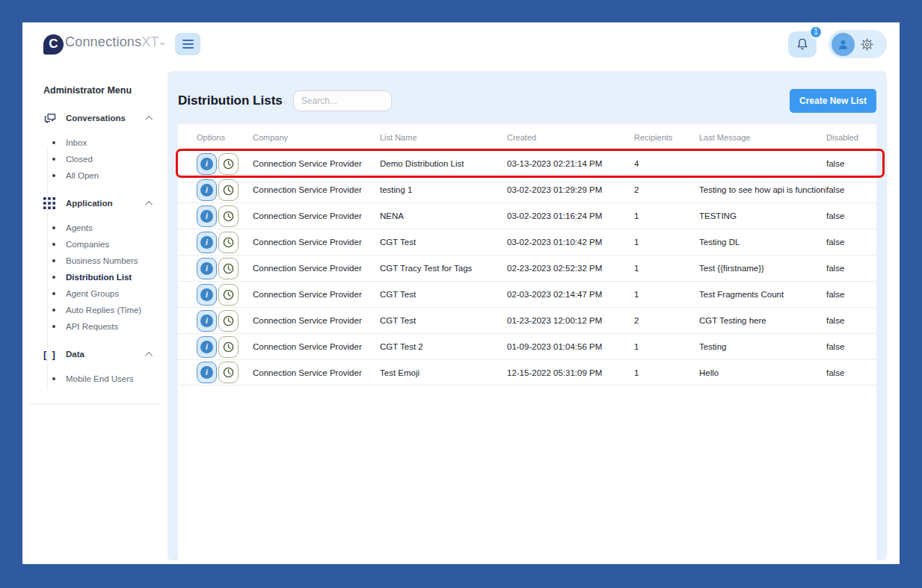 The height and width of the screenshot is (588, 922). Describe the element at coordinates (95, 354) in the screenshot. I see `sidebar-section-header-data: [ ] Data` at that location.